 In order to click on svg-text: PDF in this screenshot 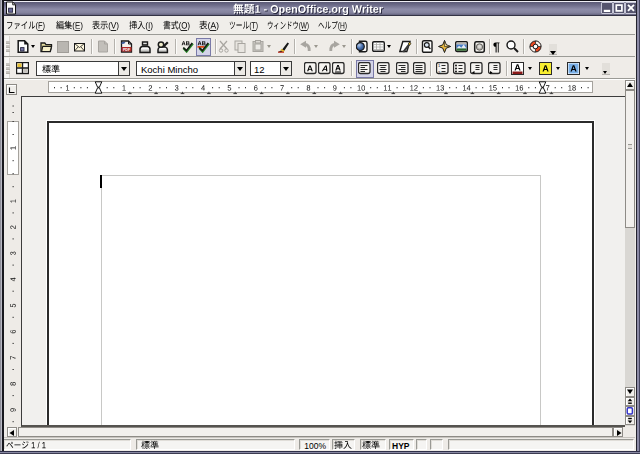, I will do `click(127, 50)`.